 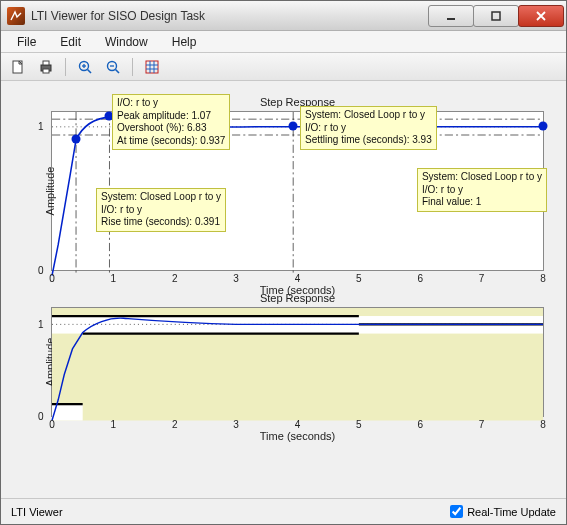 I want to click on realtime-update-label: Real-Time Update, so click(x=512, y=512).